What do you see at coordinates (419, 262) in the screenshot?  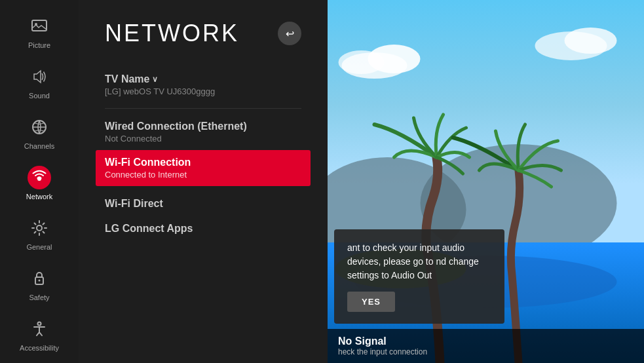 I see `dialog-text: ant to check your input audio devices, p…` at bounding box center [419, 262].